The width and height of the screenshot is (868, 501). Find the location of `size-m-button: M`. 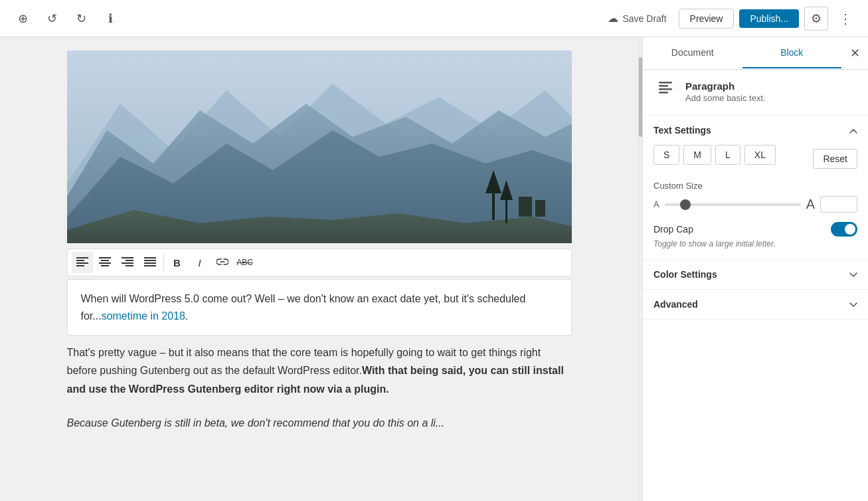

size-m-button: M is located at coordinates (697, 155).